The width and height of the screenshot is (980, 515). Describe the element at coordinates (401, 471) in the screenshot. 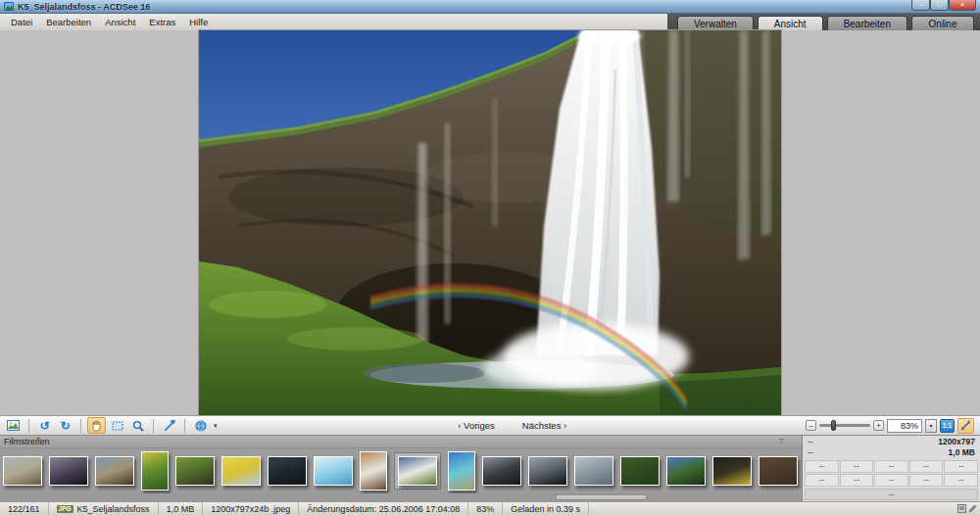

I see `filmstrip-thumbnails` at that location.